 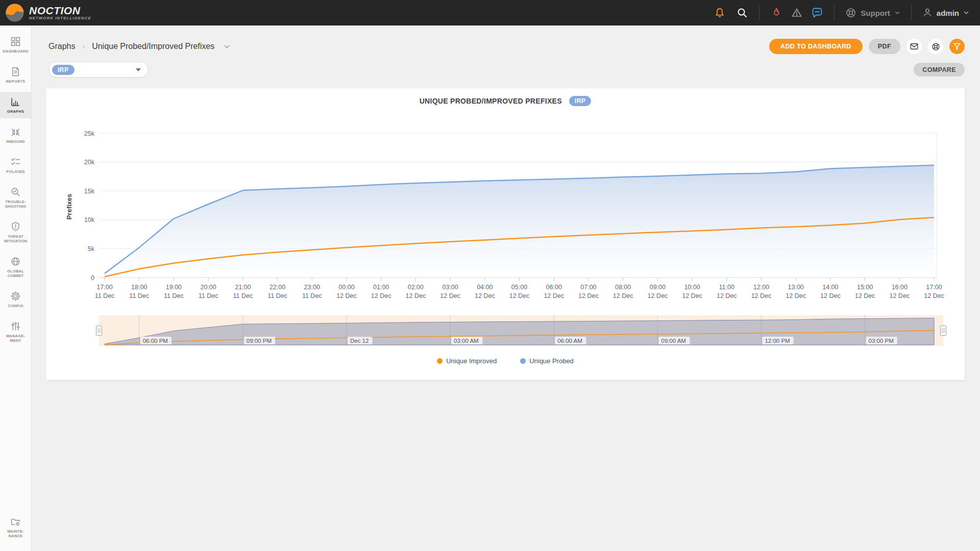 What do you see at coordinates (15, 332) in the screenshot?
I see `sidebar-item-management: MANAGE- MENT` at bounding box center [15, 332].